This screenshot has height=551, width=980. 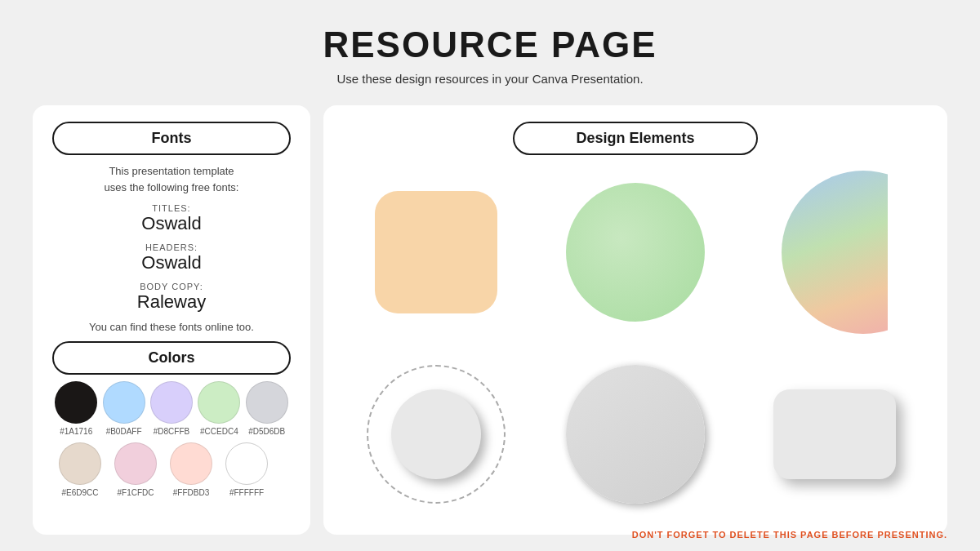 I want to click on swatch-b0daff: #B0DAFF, so click(x=124, y=408).